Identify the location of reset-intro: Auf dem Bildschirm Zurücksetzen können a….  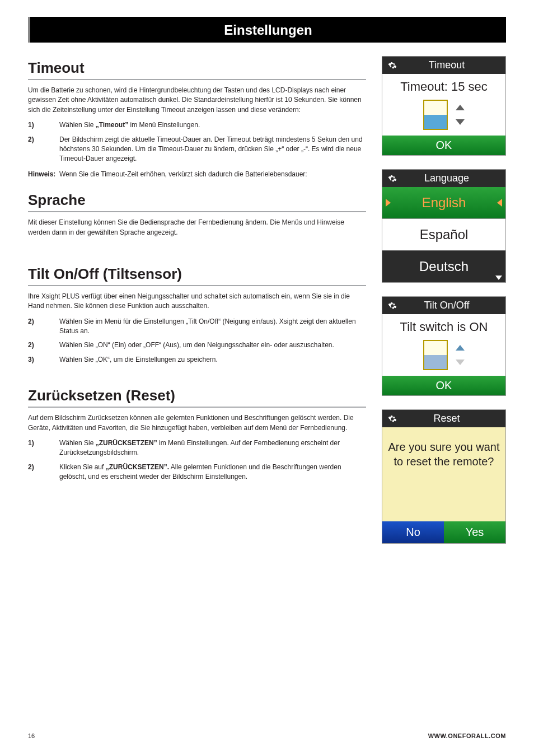
(197, 423).